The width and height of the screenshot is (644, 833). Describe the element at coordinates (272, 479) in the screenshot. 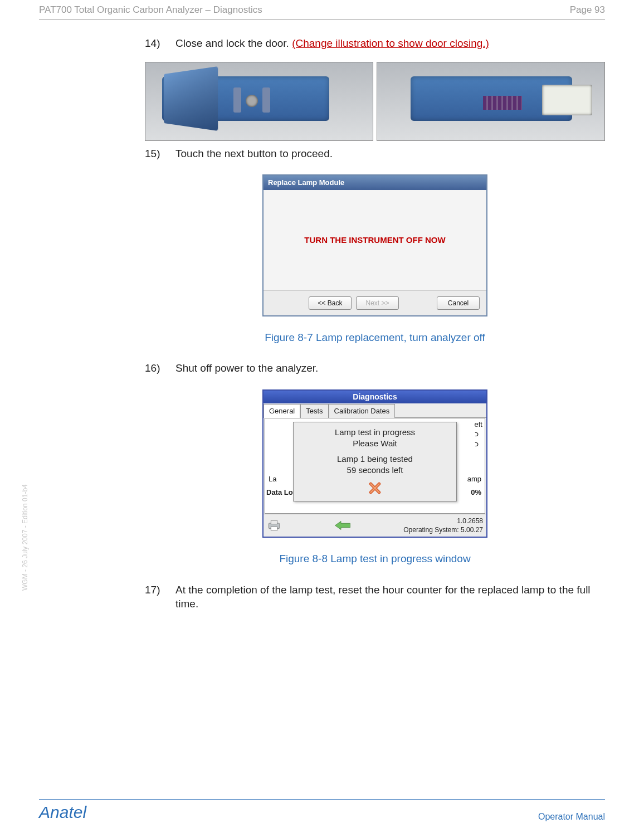

I see `frag-la: La` at that location.